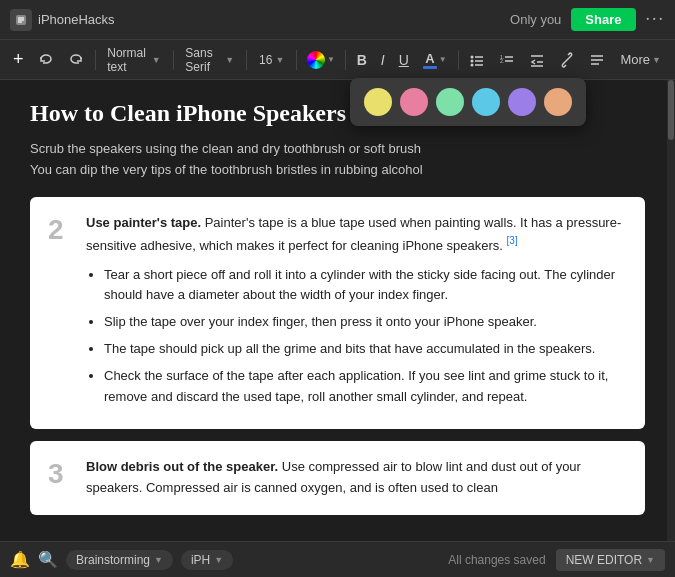 The image size is (675, 577). I want to click on color-blue, so click(486, 102).